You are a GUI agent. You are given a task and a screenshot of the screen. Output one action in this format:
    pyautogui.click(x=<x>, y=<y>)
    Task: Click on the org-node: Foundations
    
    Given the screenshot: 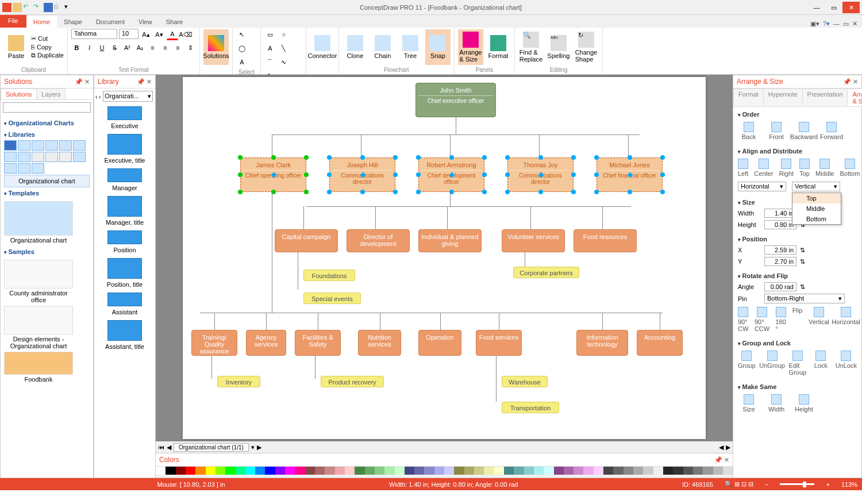 What is the action you would take?
    pyautogui.click(x=329, y=275)
    